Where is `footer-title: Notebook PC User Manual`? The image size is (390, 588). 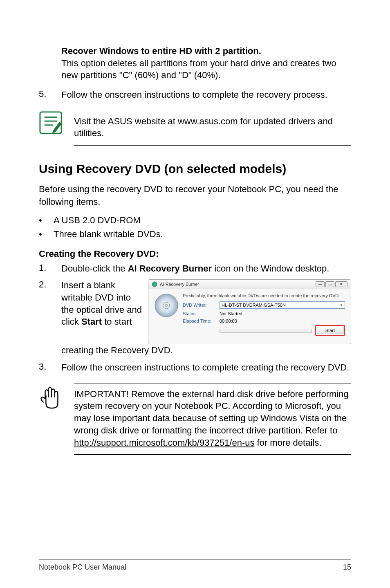 footer-title: Notebook PC User Manual is located at coordinates (83, 568).